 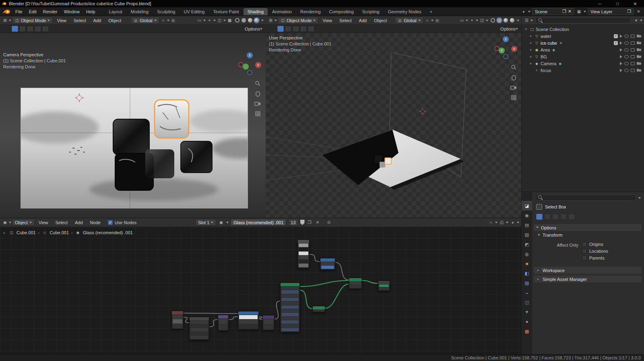 I want to click on axis-y-handle: Y, so click(x=502, y=51).